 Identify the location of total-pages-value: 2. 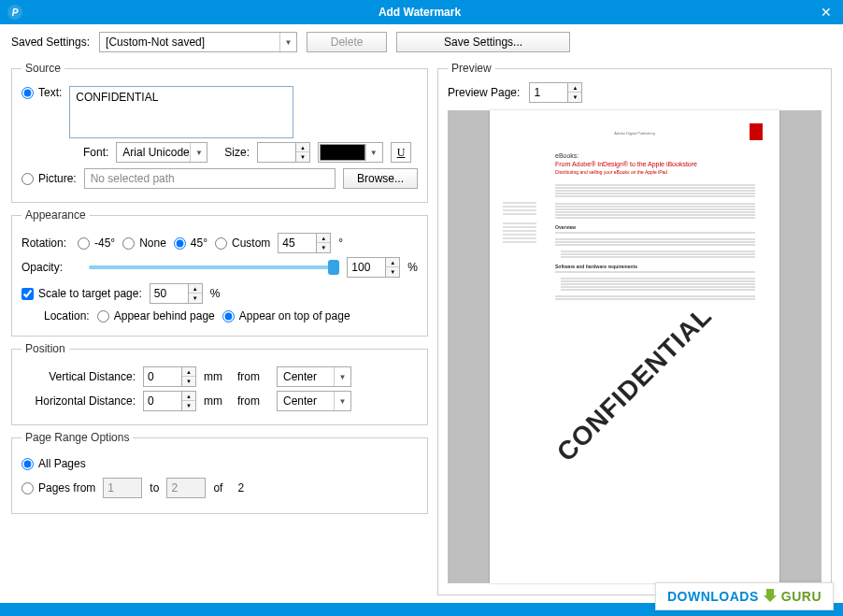
(241, 488).